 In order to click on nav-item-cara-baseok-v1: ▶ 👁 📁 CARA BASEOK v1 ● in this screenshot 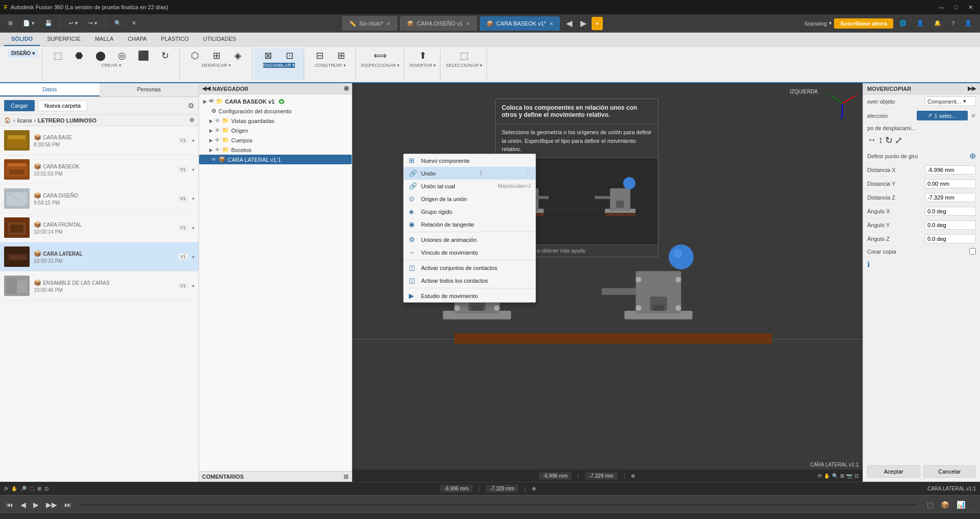, I will do `click(276, 101)`.